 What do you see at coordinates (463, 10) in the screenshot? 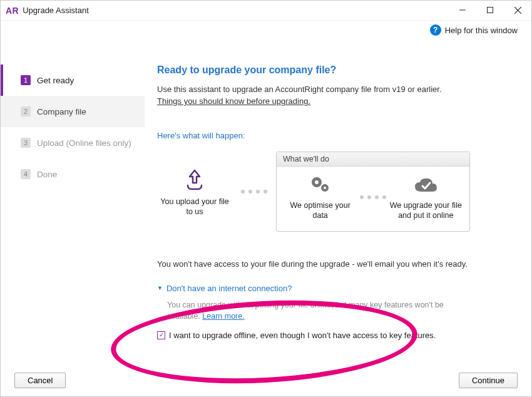
I see `minimize-button` at bounding box center [463, 10].